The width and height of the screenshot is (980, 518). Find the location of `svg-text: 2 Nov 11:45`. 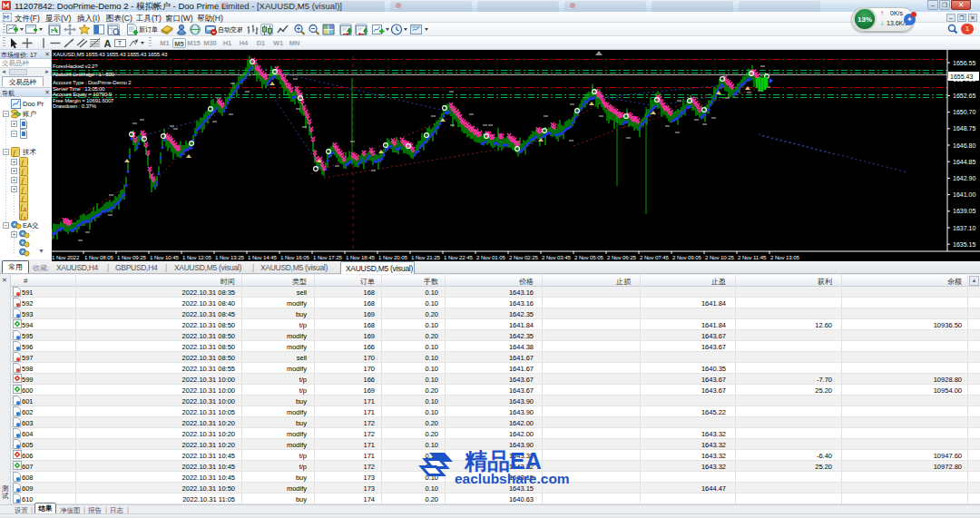

svg-text: 2 Nov 11:45 is located at coordinates (752, 258).